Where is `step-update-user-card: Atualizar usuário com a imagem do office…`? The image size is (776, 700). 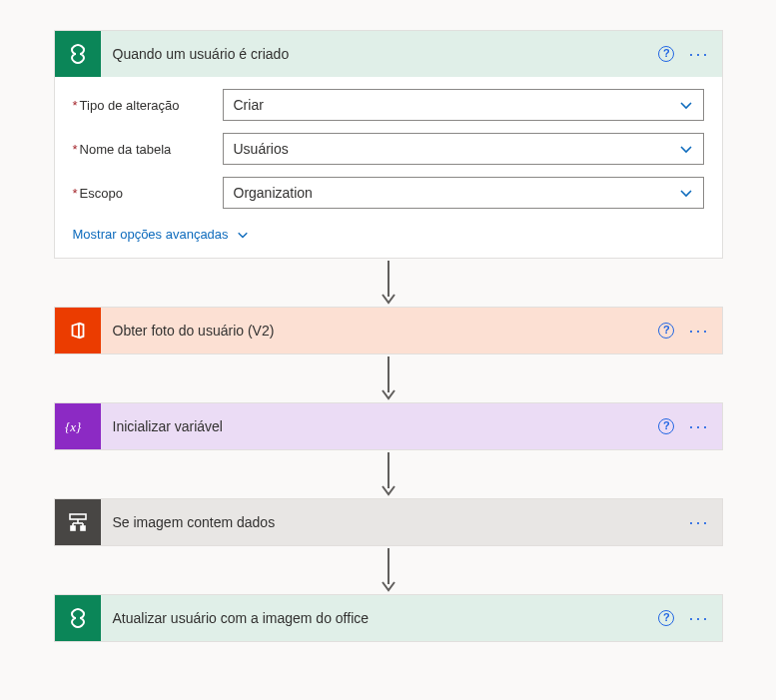 step-update-user-card: Atualizar usuário com a imagem do office… is located at coordinates (388, 618).